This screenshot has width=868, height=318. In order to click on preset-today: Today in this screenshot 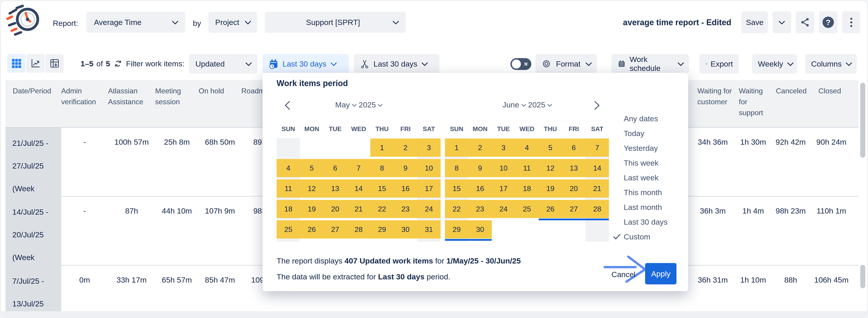, I will do `click(650, 133)`.